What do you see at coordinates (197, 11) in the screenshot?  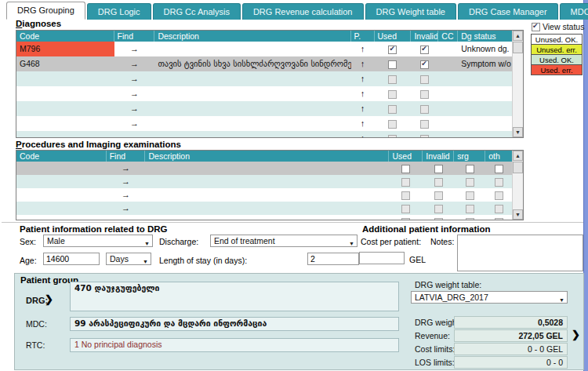 I see `tab-drg-cc-analysis: DRG Cc Analysis` at bounding box center [197, 11].